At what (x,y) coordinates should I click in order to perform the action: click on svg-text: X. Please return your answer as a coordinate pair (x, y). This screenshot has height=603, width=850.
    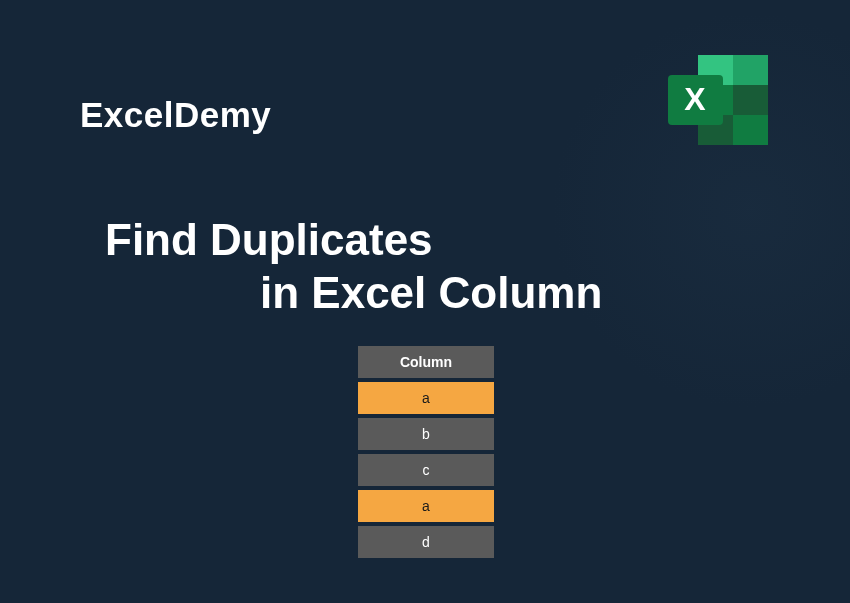
    Looking at the image, I should click on (695, 99).